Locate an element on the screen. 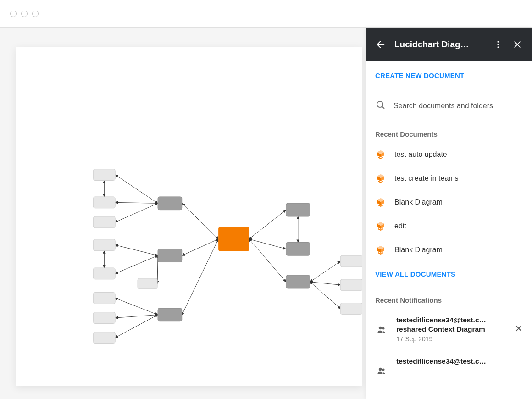 The height and width of the screenshot is (399, 532). search-row is located at coordinates (449, 106).